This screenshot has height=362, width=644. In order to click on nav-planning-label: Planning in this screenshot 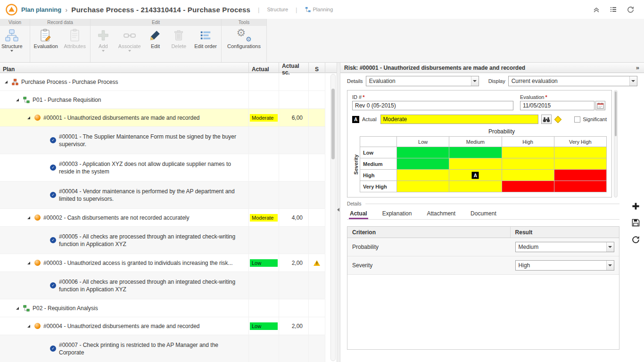, I will do `click(323, 9)`.